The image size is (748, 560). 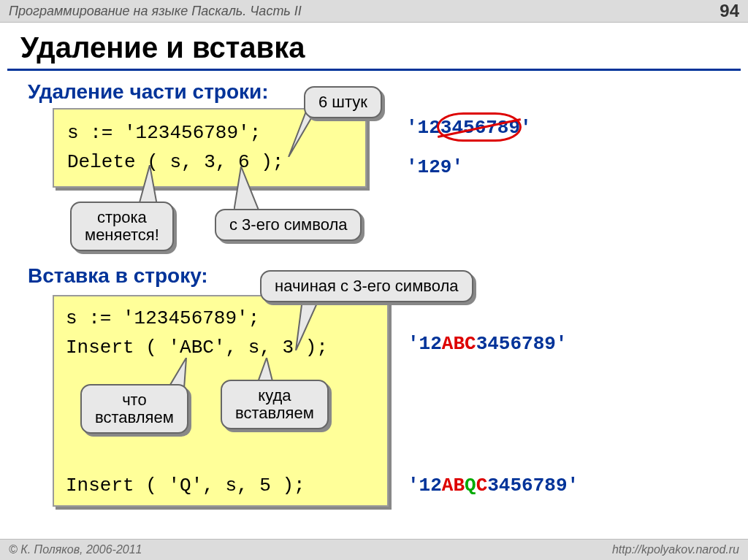 What do you see at coordinates (186, 486) in the screenshot?
I see `code-insert-bottom: Insert ( 'Q', s, 5 );` at bounding box center [186, 486].